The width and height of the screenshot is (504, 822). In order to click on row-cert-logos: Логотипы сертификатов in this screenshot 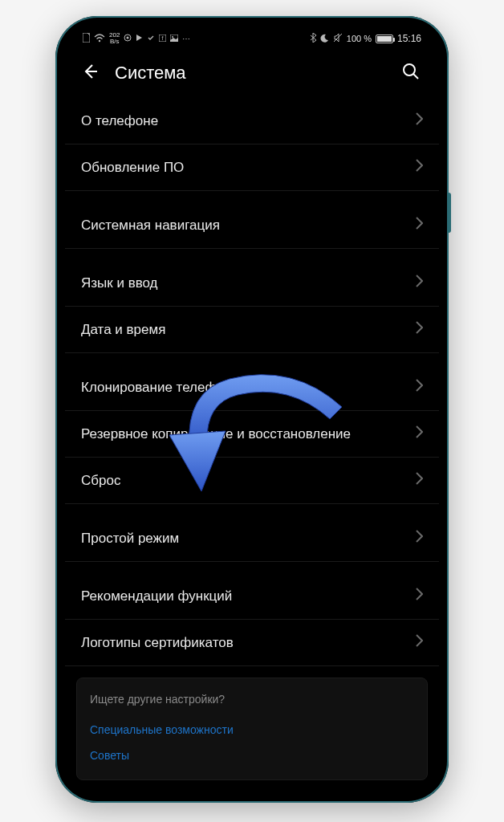, I will do `click(252, 643)`.